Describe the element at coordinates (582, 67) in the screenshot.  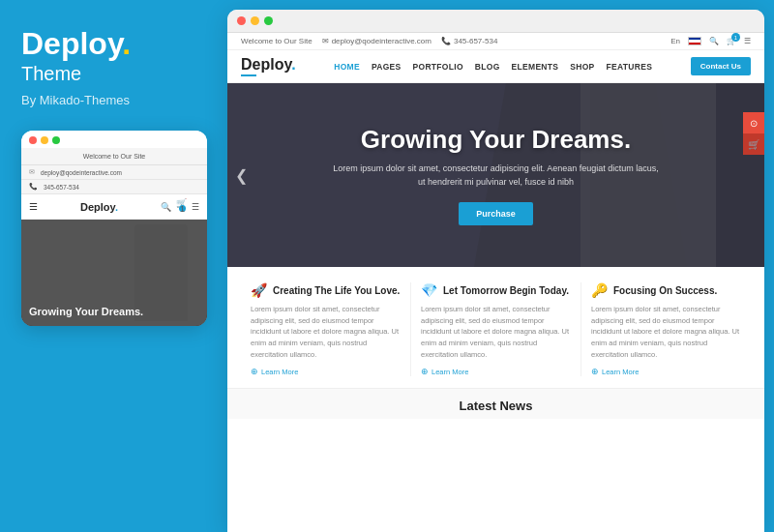
I see `nav-link-shop: SHOP` at that location.